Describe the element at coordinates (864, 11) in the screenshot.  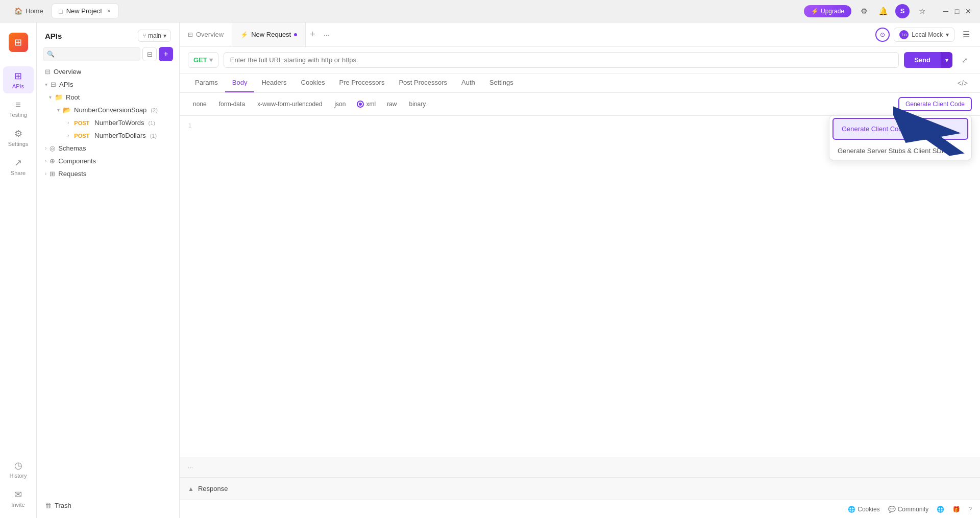
I see `settings-icon: ⚙` at that location.